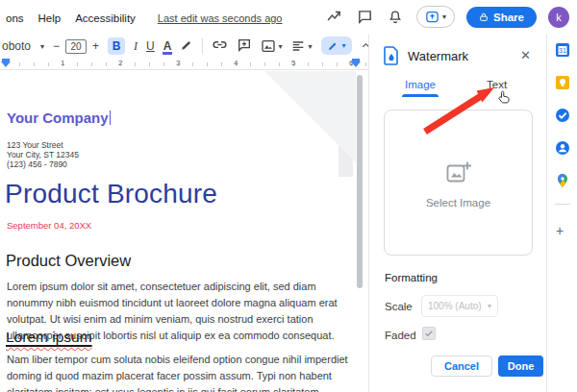 Image resolution: width=577 pixels, height=392 pixels. What do you see at coordinates (458, 183) in the screenshot?
I see `select-image-dropzone: Select Image` at bounding box center [458, 183].